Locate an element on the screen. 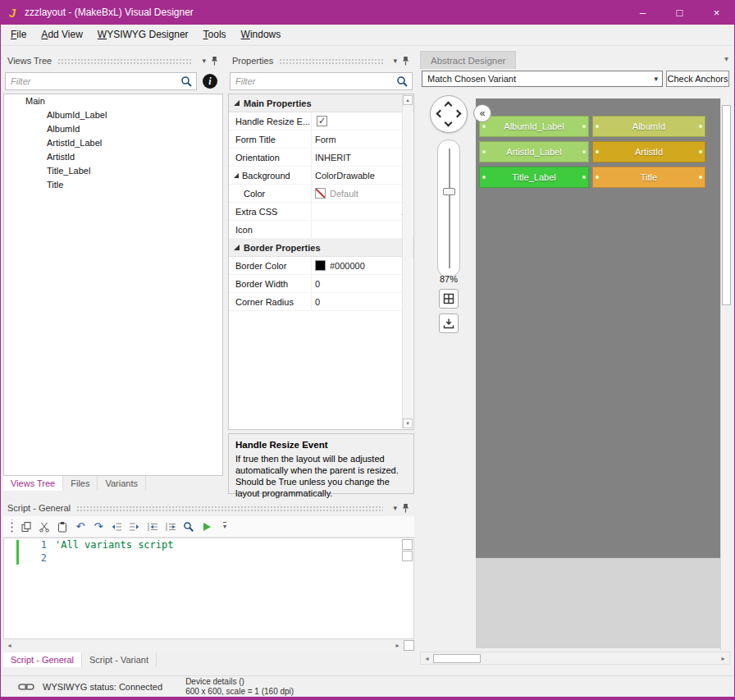  nav-up-icon is located at coordinates (449, 106).